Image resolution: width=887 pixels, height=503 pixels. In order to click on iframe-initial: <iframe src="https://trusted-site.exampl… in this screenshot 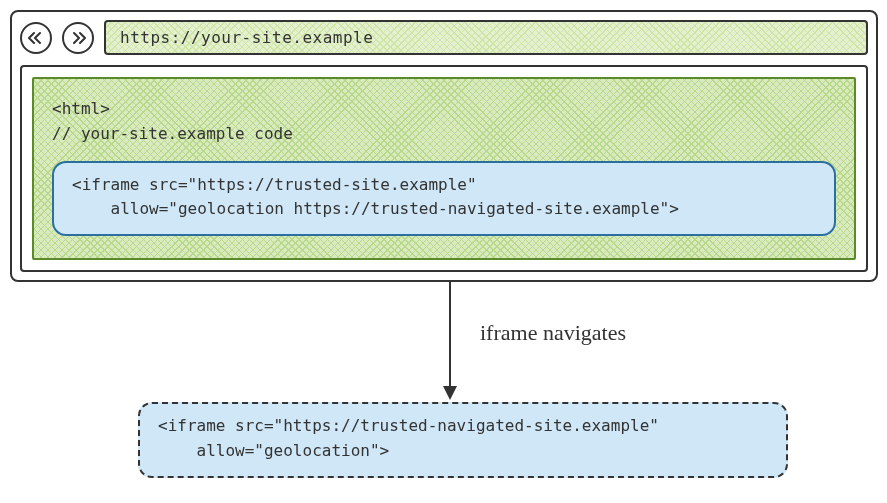, I will do `click(444, 199)`.